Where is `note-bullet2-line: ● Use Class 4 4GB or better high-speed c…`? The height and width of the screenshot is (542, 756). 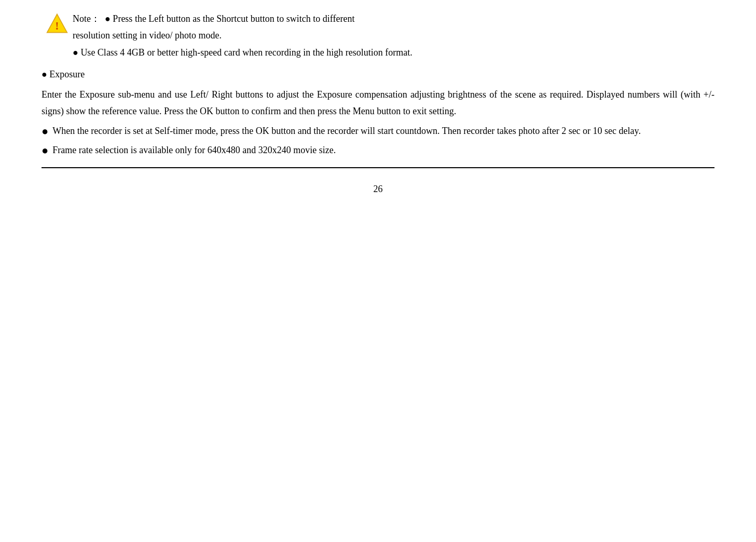
note-bullet2-line: ● Use Class 4 4GB or better high-speed c… is located at coordinates (393, 52).